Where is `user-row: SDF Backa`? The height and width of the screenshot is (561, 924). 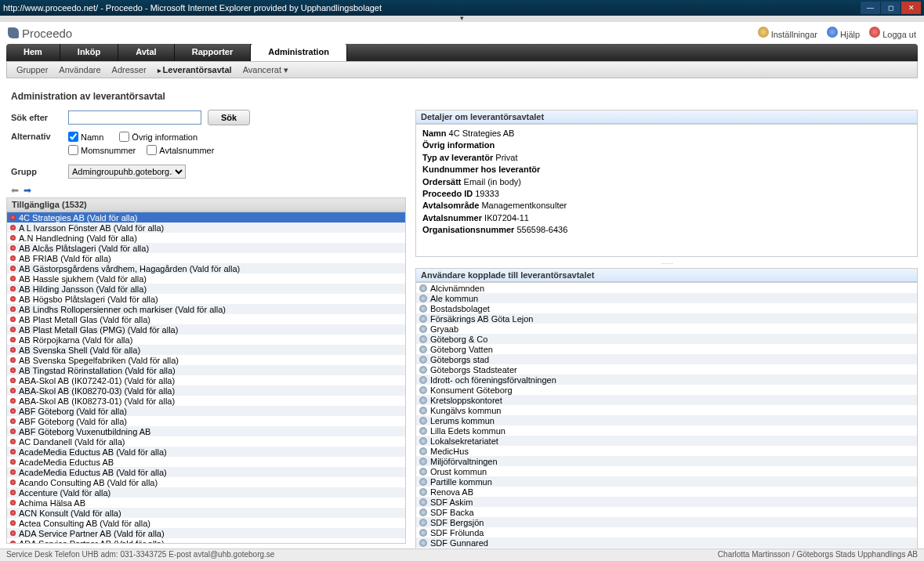
user-row: SDF Backa is located at coordinates (666, 512).